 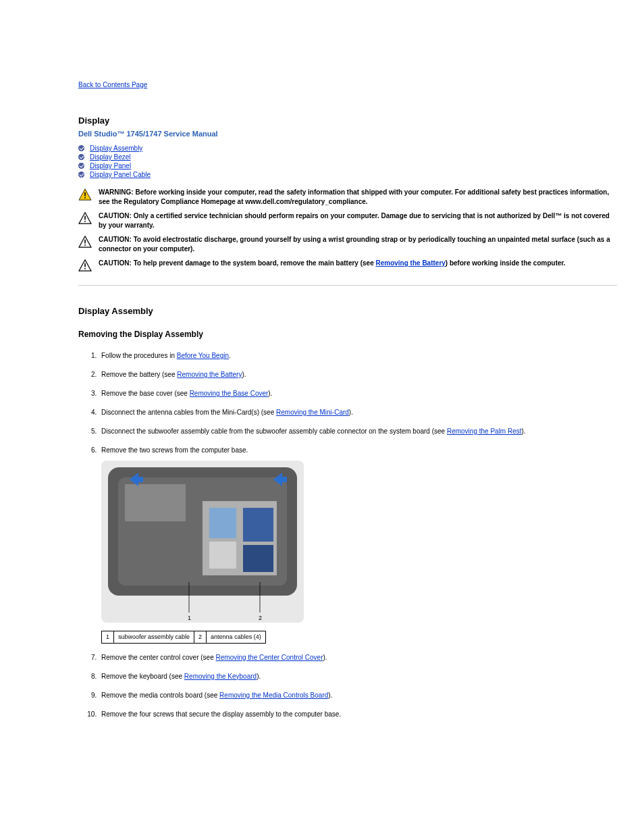 I want to click on toc-link-display-panel-cable: Display Panel Cable, so click(x=120, y=174).